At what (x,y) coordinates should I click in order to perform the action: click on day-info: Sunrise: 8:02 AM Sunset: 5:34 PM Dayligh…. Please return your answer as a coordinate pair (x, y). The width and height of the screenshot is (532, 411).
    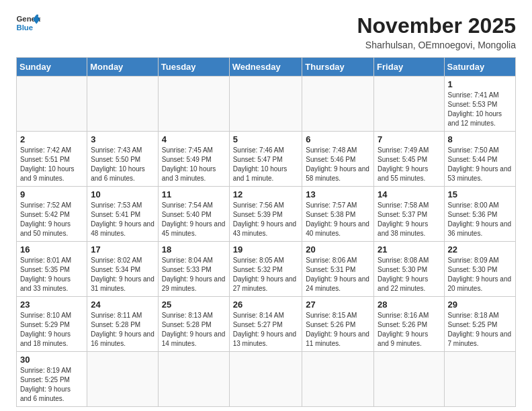
    Looking at the image, I should click on (122, 275).